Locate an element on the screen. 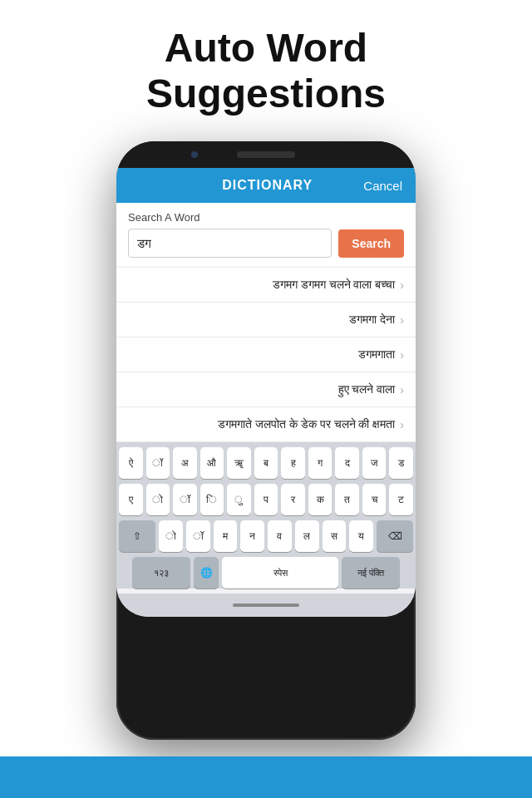 The image size is (532, 798). key-o-matra: ो is located at coordinates (158, 500).